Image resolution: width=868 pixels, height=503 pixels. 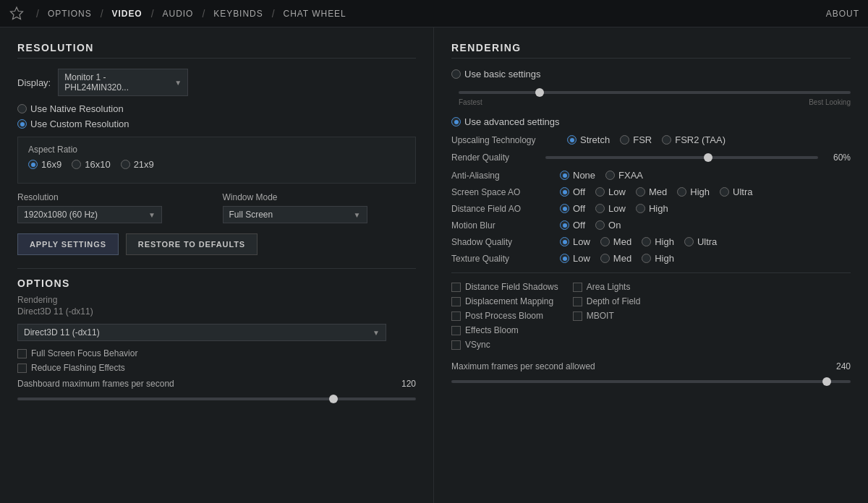 What do you see at coordinates (123, 82) in the screenshot?
I see `display-dropdown: Monitor 1 - PHL24MIN320... ▼` at bounding box center [123, 82].